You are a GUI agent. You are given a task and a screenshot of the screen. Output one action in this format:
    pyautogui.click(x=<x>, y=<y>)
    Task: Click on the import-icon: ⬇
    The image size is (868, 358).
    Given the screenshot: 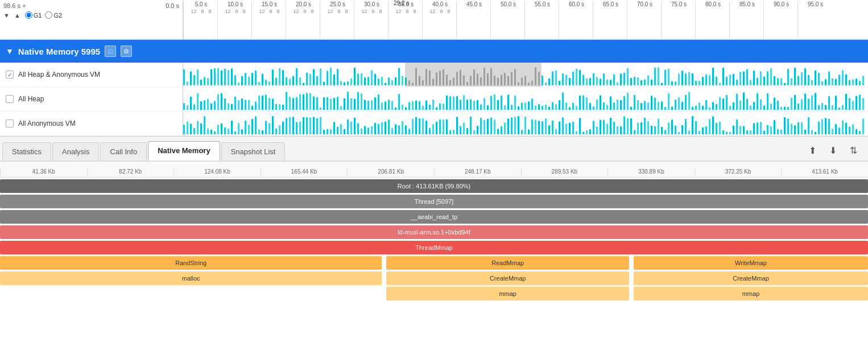 What is the action you would take?
    pyautogui.click(x=833, y=150)
    